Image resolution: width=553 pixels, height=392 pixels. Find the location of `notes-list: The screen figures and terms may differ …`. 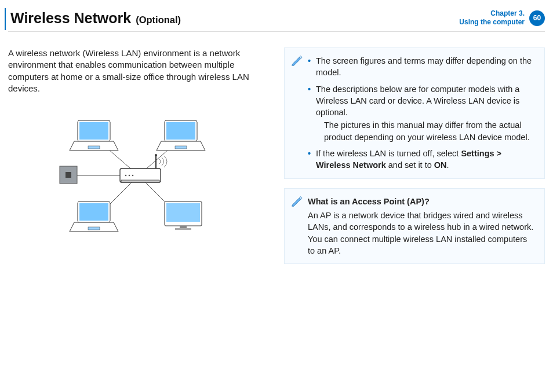

notes-list: The screen figures and terms may differ … is located at coordinates (422, 113).